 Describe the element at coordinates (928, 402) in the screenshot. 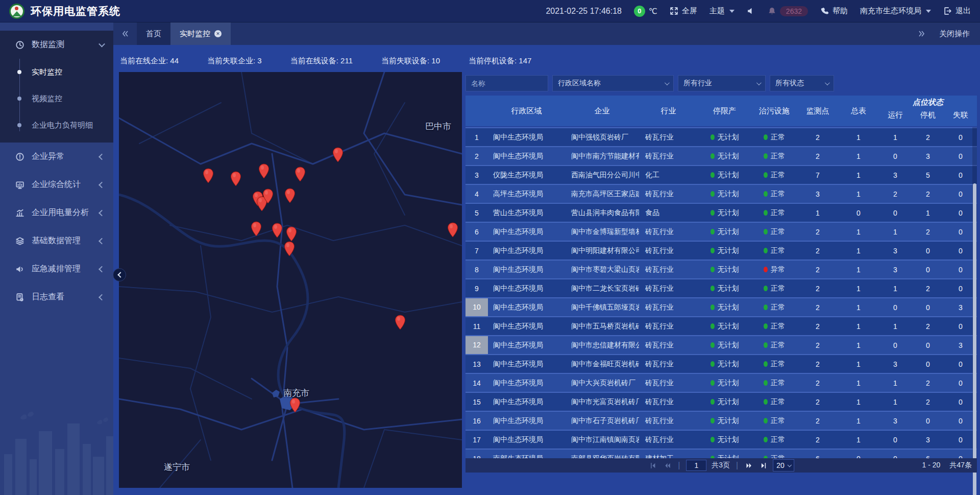

I see `cell-stopped: 2` at that location.